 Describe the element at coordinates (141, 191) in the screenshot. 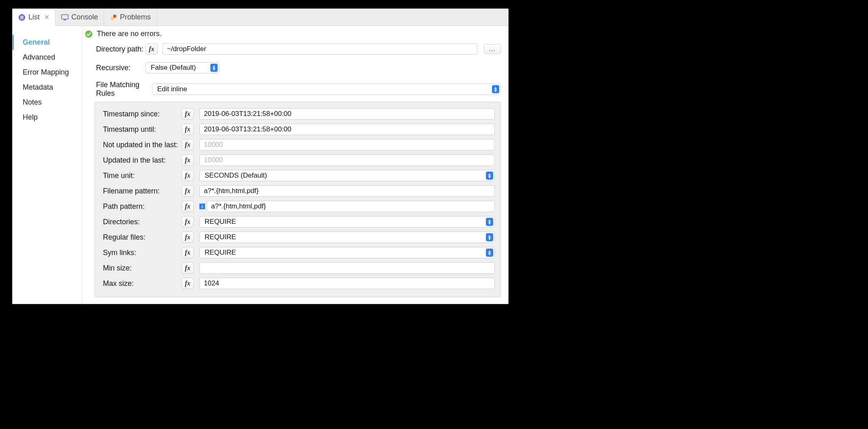

I see `label-filename-pattern: Filename pattern:` at that location.